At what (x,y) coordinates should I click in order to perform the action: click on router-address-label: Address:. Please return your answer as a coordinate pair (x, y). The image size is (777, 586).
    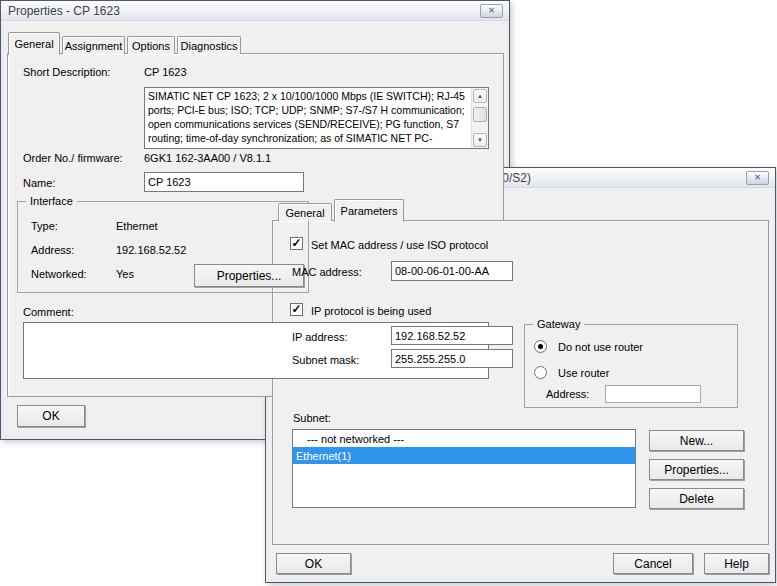
    Looking at the image, I should click on (568, 394).